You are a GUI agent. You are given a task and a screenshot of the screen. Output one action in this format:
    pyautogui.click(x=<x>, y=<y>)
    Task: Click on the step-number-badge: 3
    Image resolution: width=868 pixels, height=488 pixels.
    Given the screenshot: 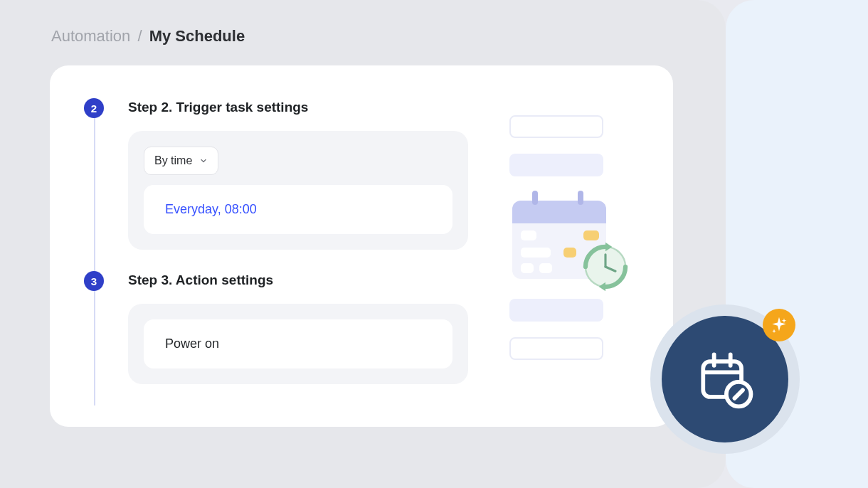 What is the action you would take?
    pyautogui.click(x=94, y=281)
    